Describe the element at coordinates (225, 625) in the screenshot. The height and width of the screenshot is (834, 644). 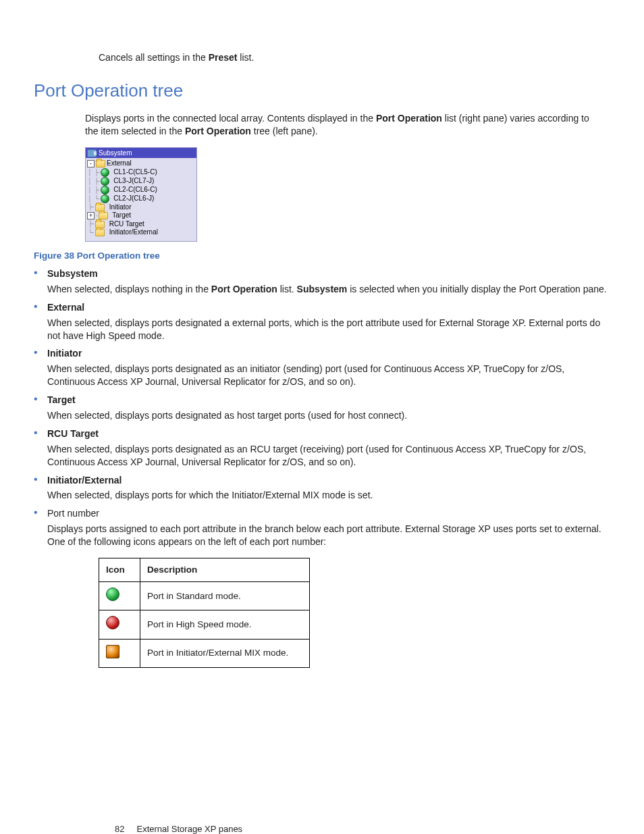
I see `desc-cell: Port in High Speed mode.` at that location.